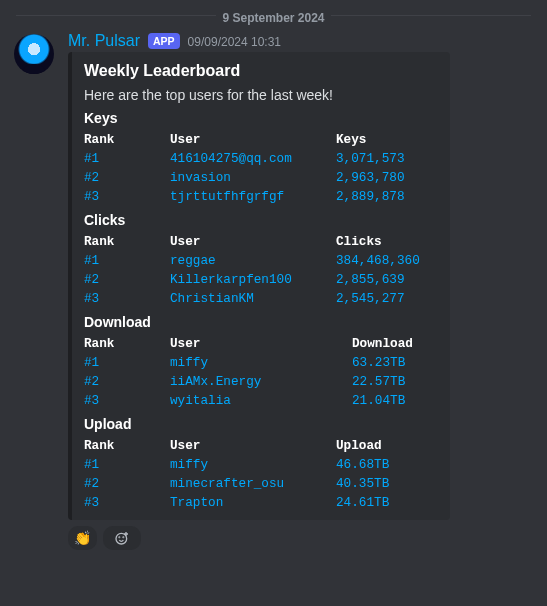 This screenshot has height=606, width=547. Describe the element at coordinates (34, 54) in the screenshot. I see `avatar` at that location.